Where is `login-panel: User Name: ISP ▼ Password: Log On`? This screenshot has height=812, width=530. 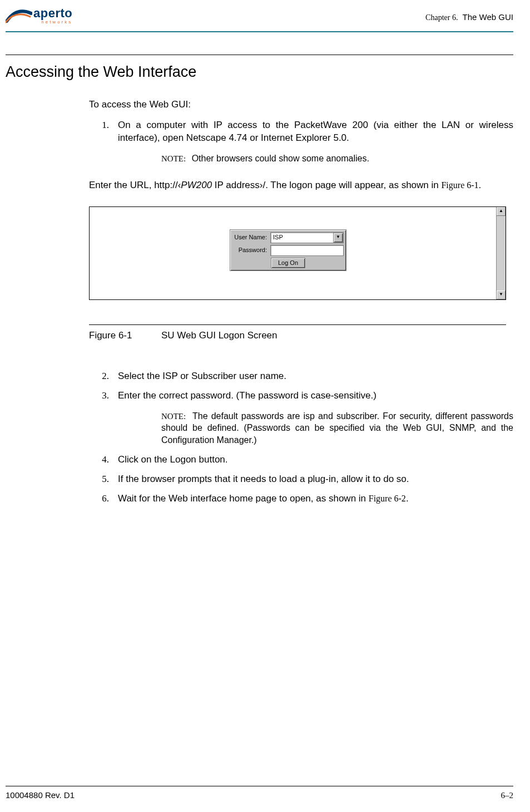
login-panel: User Name: ISP ▼ Password: Log On is located at coordinates (288, 250).